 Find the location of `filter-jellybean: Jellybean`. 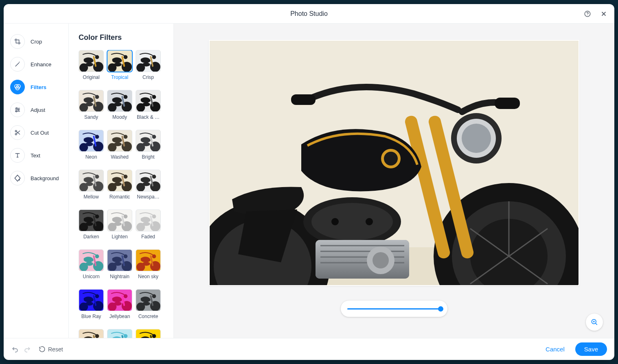

filter-jellybean: Jellybean is located at coordinates (120, 304).